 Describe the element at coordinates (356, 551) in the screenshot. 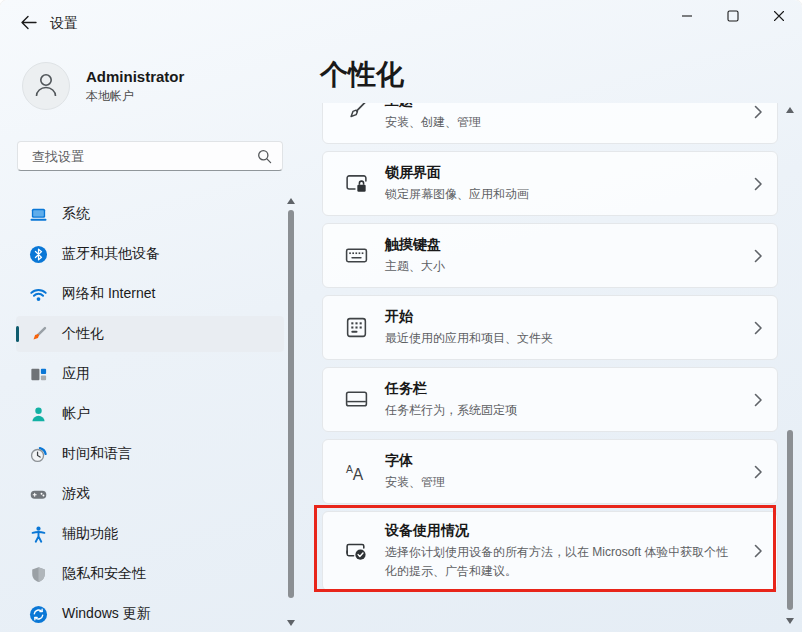

I see `device-usage-icon` at that location.